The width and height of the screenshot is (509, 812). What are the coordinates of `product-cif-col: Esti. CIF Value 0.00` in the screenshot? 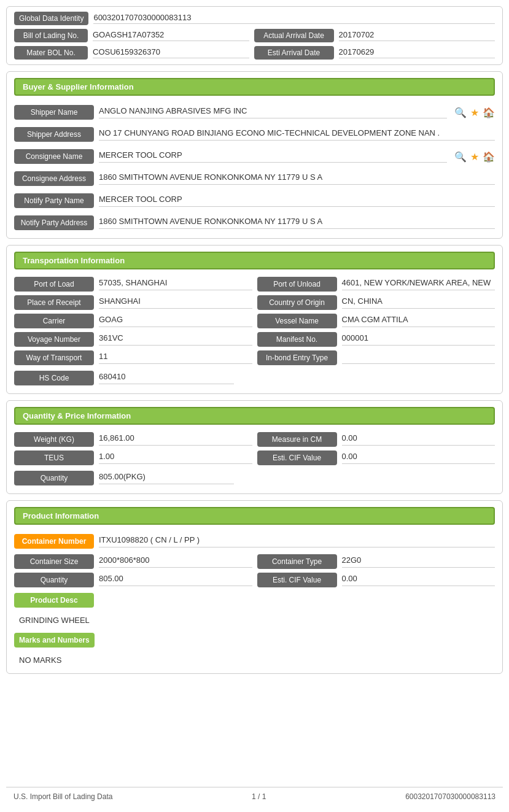 It's located at (376, 580).